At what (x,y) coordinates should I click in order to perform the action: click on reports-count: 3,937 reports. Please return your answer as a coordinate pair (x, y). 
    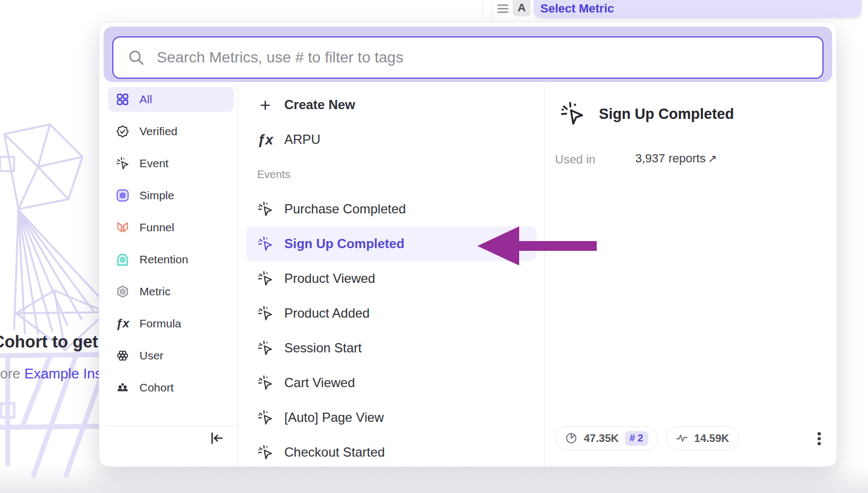
    Looking at the image, I should click on (671, 159).